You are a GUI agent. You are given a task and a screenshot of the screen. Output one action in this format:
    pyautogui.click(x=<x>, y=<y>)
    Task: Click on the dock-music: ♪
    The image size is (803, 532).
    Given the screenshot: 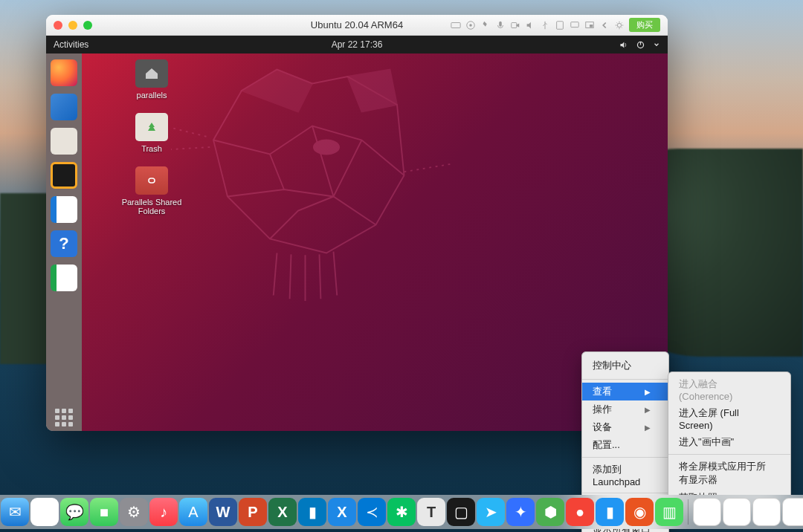 What is the action you would take?
    pyautogui.click(x=164, y=512)
    